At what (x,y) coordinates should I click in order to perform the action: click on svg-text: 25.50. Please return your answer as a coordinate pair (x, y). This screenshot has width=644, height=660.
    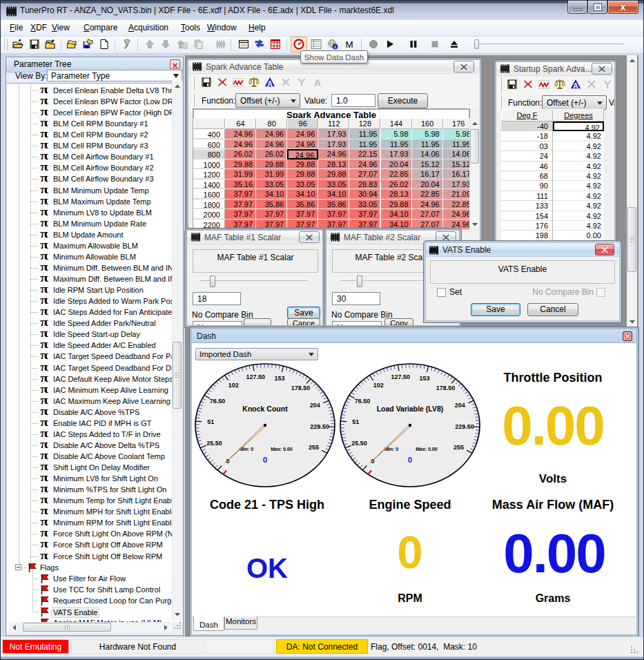
    Looking at the image, I should click on (214, 443).